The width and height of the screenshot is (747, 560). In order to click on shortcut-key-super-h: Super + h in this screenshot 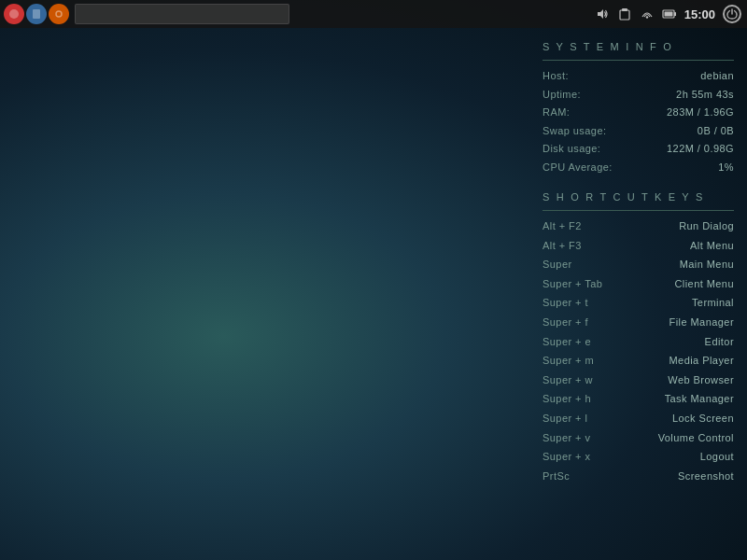, I will do `click(567, 399)`.